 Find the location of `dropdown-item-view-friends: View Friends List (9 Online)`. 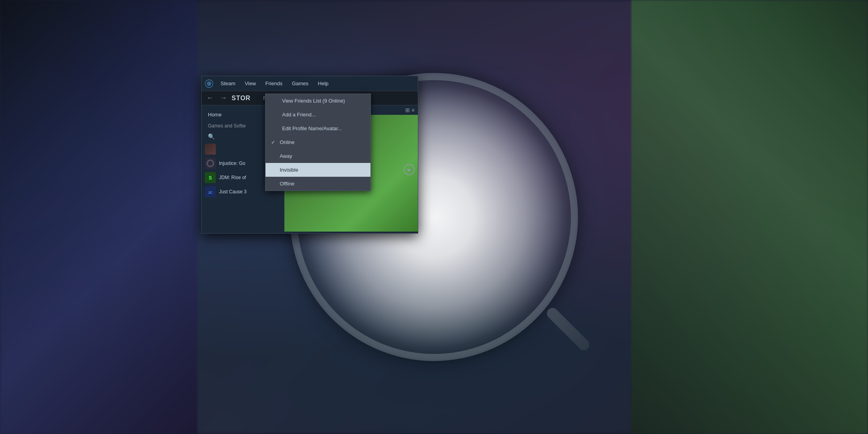

dropdown-item-view-friends: View Friends List (9 Online) is located at coordinates (318, 101).